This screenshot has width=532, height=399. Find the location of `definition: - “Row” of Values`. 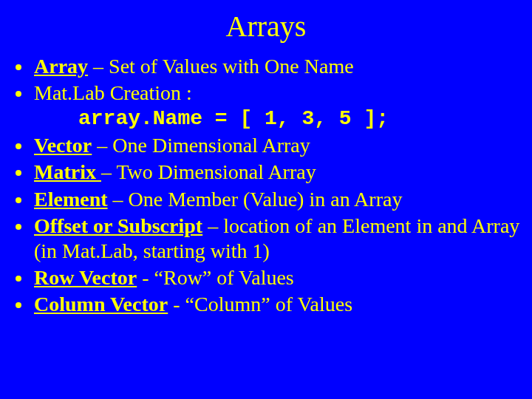

definition: - “Row” of Values is located at coordinates (216, 278).